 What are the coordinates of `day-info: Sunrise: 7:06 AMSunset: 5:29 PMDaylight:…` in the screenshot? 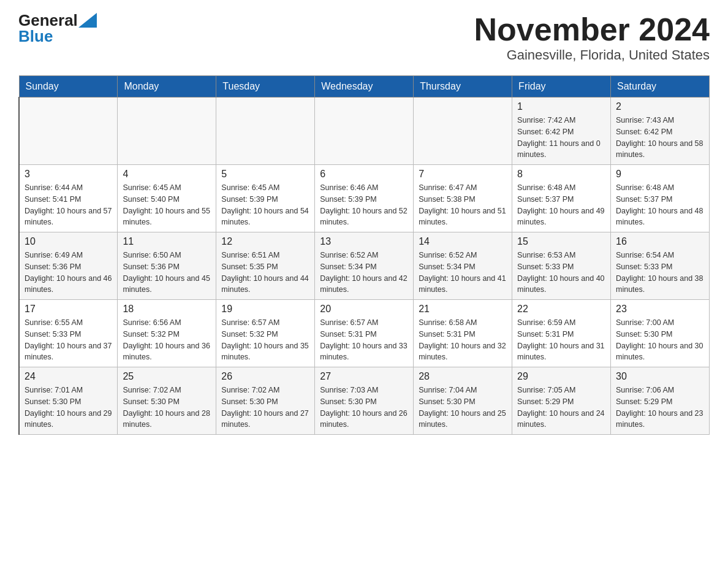 It's located at (660, 407).